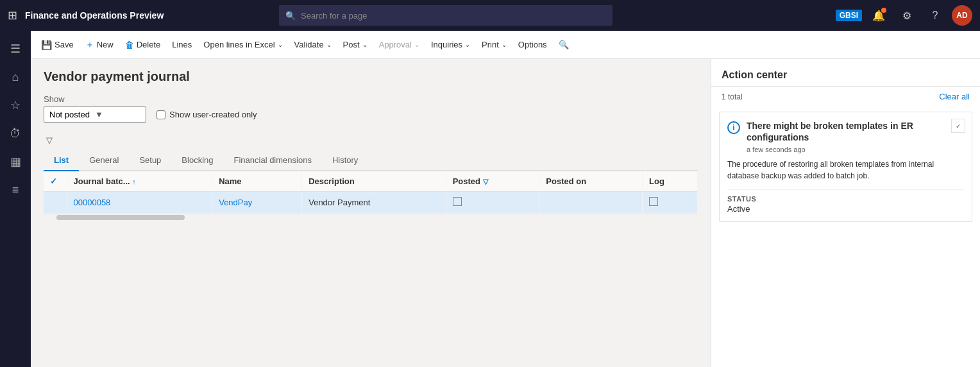 The image size is (980, 367). I want to click on notification-card: i There might be broken templates in ER …, so click(845, 167).